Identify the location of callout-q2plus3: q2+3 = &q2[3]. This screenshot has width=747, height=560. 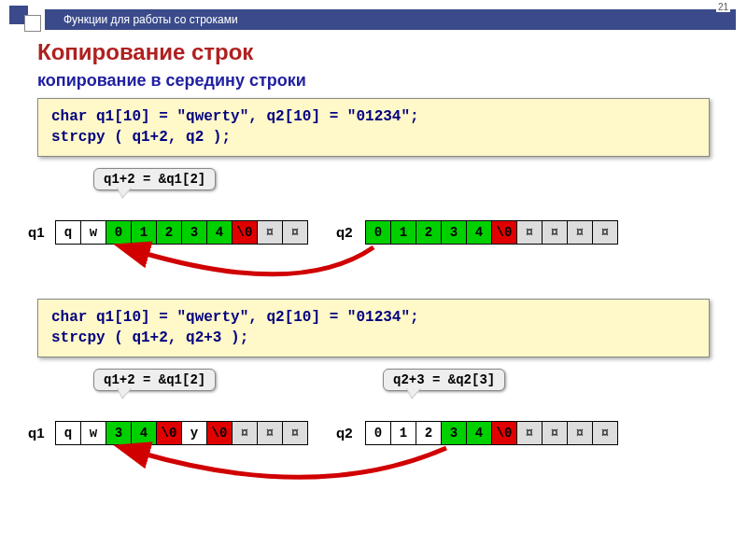
(444, 380).